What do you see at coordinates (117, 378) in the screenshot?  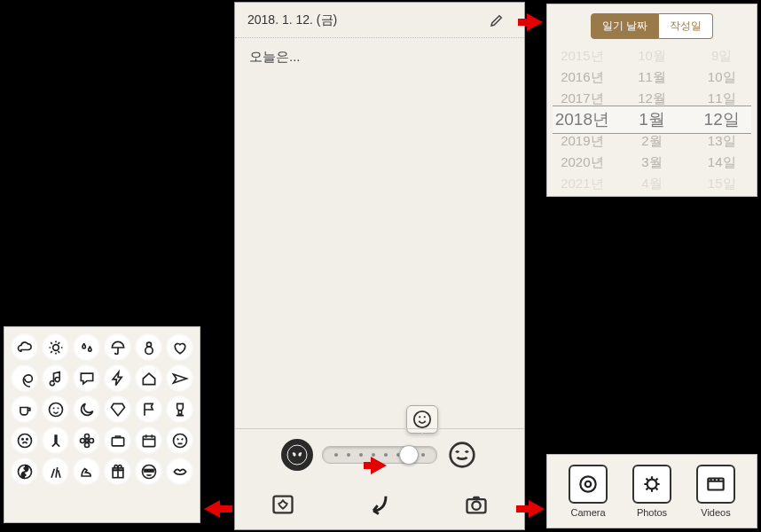 I see `sticker-lightning` at bounding box center [117, 378].